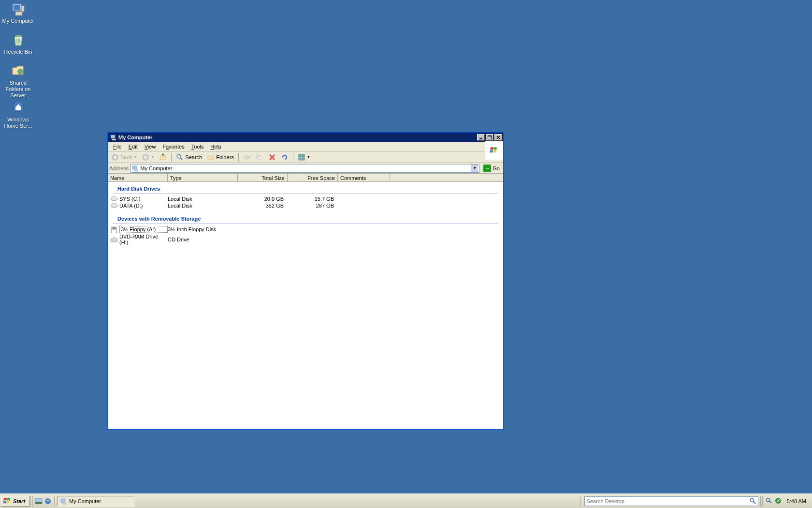 The width and height of the screenshot is (812, 508). I want to click on taskbar: Start My Computer 5:48 AM, so click(406, 501).